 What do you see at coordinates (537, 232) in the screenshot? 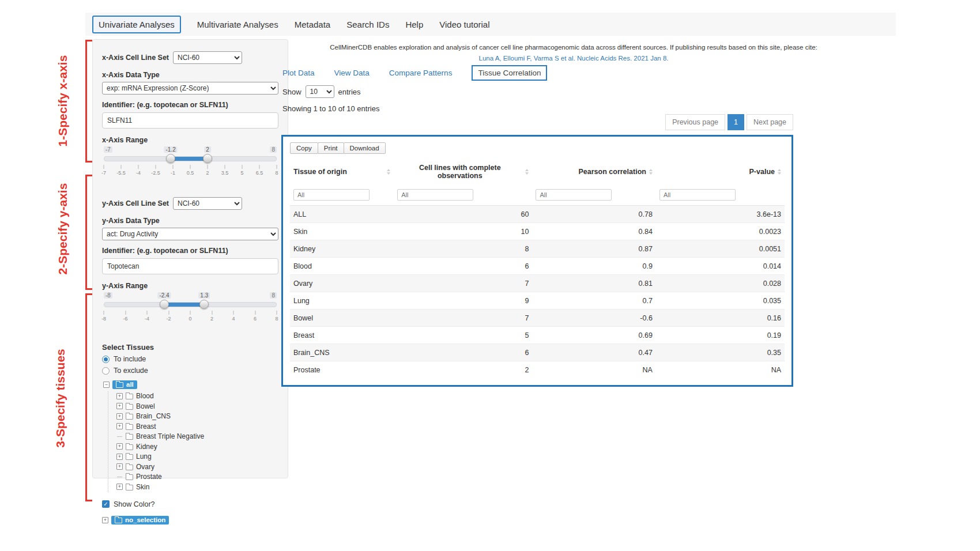
I see `table-row: Skin 10 0.84 0.0023` at bounding box center [537, 232].